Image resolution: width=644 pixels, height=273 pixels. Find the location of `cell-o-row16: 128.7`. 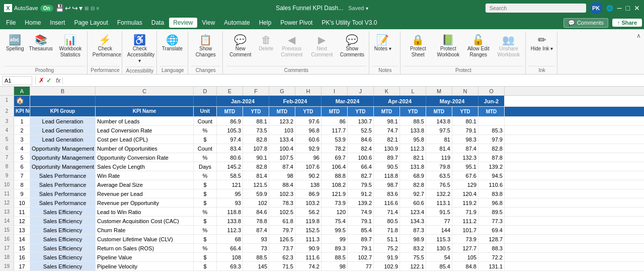

cell-o-row16: 128.7 is located at coordinates (492, 239).